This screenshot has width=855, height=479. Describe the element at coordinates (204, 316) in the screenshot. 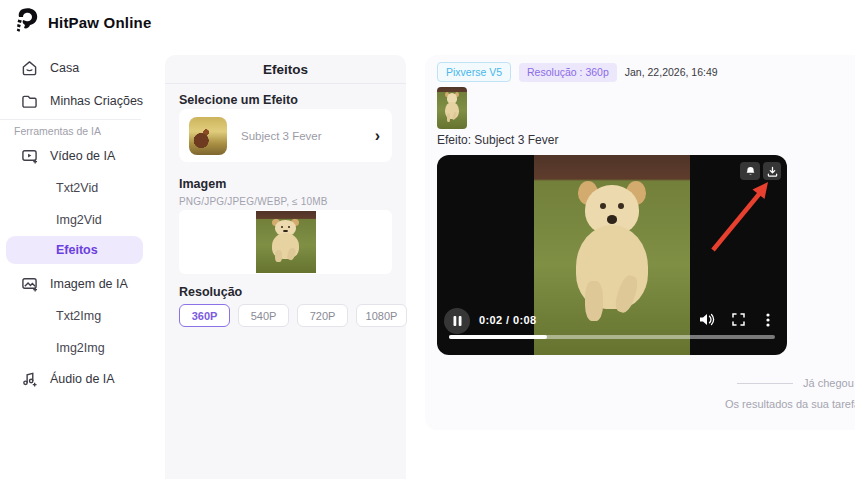

I see `resolution-360p-button: 360P` at that location.